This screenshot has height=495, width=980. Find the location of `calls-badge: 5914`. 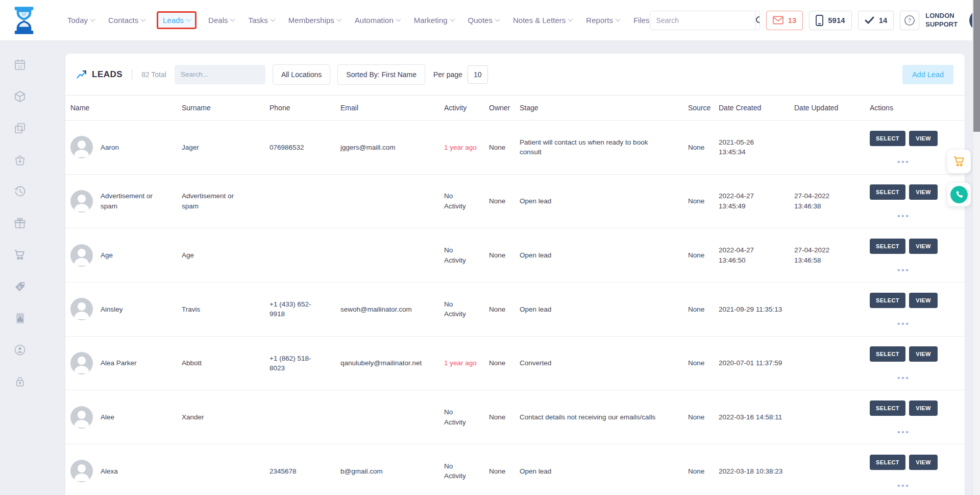

calls-badge: 5914 is located at coordinates (830, 20).